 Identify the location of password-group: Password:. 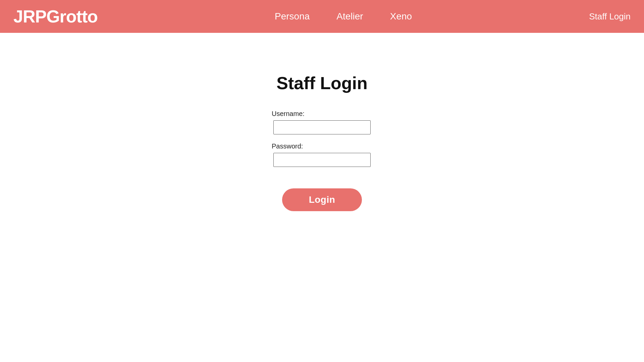
(322, 155).